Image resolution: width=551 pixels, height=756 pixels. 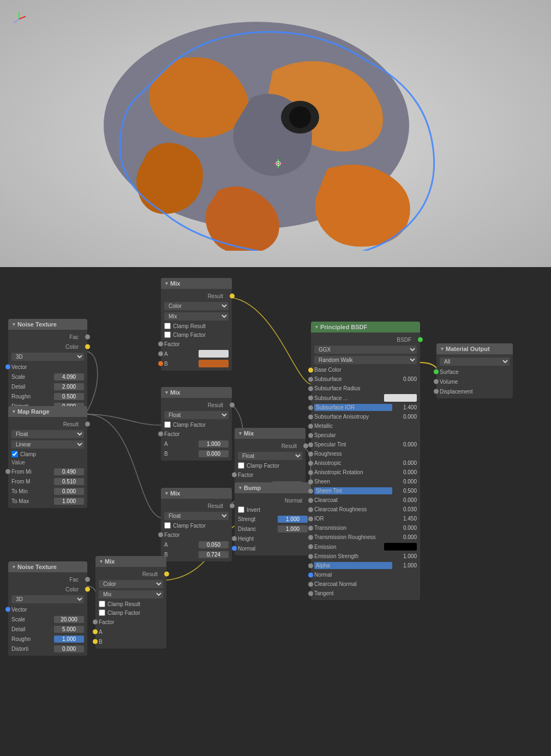 I want to click on matoutput-surface-socket, so click(x=436, y=372).